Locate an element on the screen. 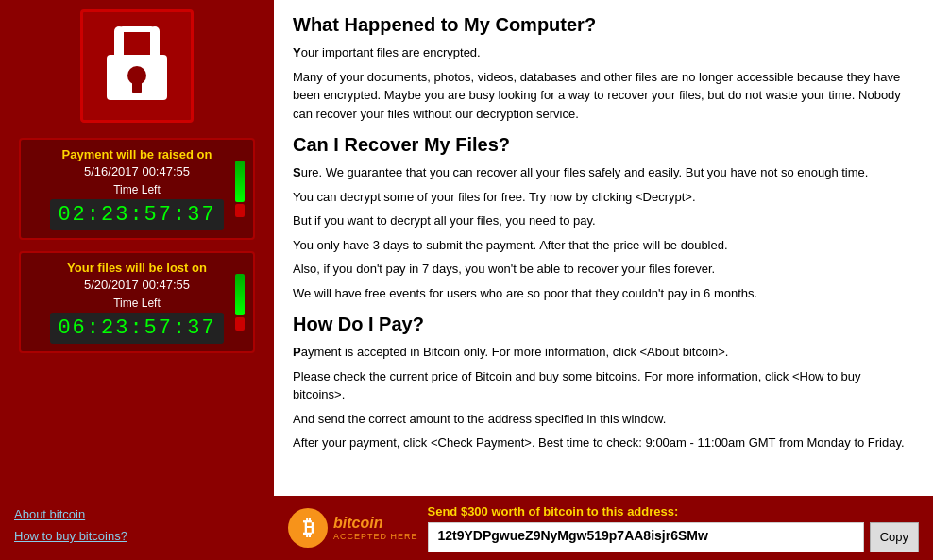  timer1-clock: 02:23:57:37 is located at coordinates (136, 215).